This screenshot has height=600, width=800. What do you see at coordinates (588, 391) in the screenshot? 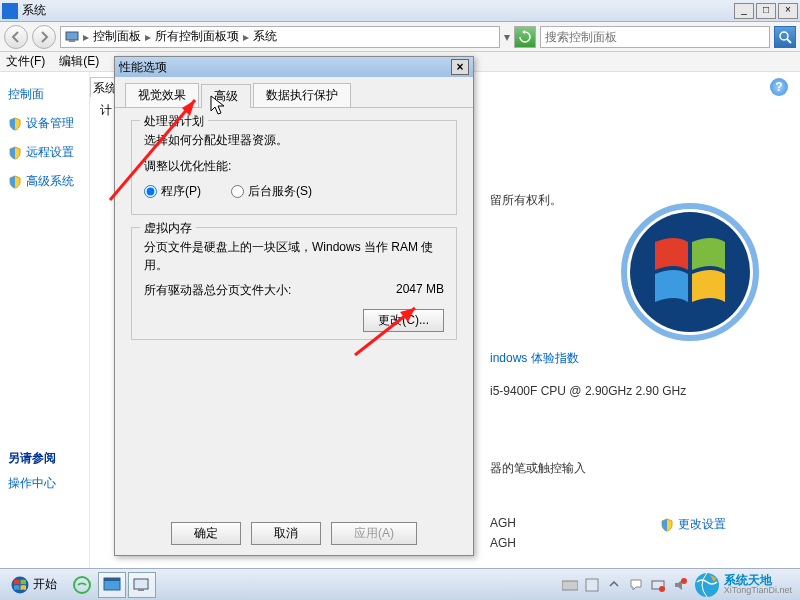
I see `cpu-text: i5-9400F CPU @ 2.90GHz 2.90 GHz` at bounding box center [588, 391].